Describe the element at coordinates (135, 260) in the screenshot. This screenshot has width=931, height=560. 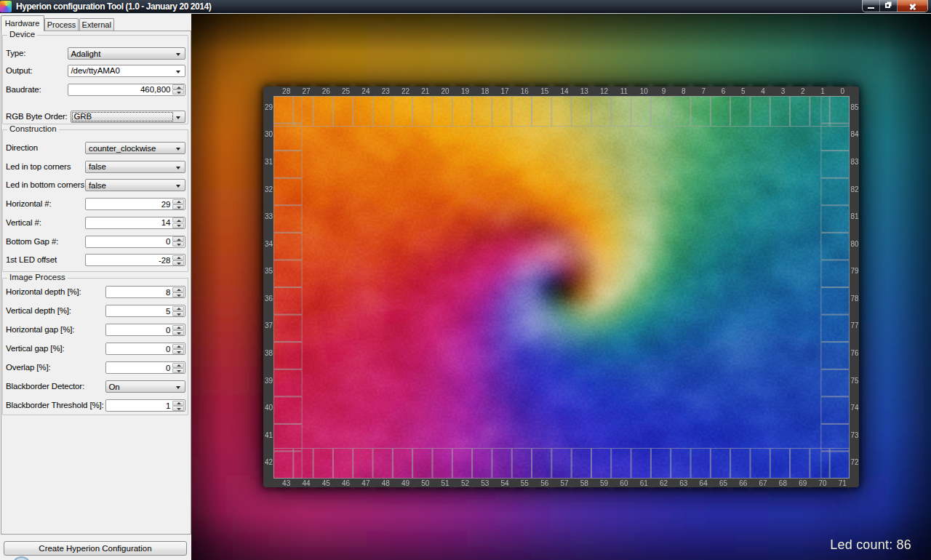
I see `spin-box: -28` at that location.